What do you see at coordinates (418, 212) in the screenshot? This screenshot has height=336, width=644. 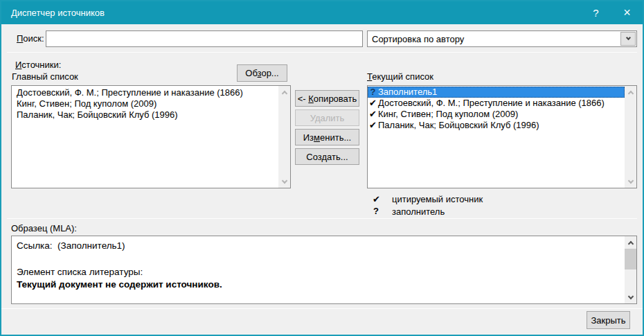 I see `legend-placeholder-label: заполнитель` at bounding box center [418, 212].